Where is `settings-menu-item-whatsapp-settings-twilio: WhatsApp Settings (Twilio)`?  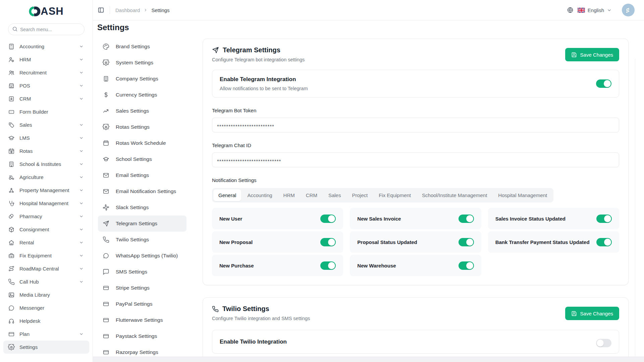 settings-menu-item-whatsapp-settings-twilio: WhatsApp Settings (Twilio) is located at coordinates (142, 256).